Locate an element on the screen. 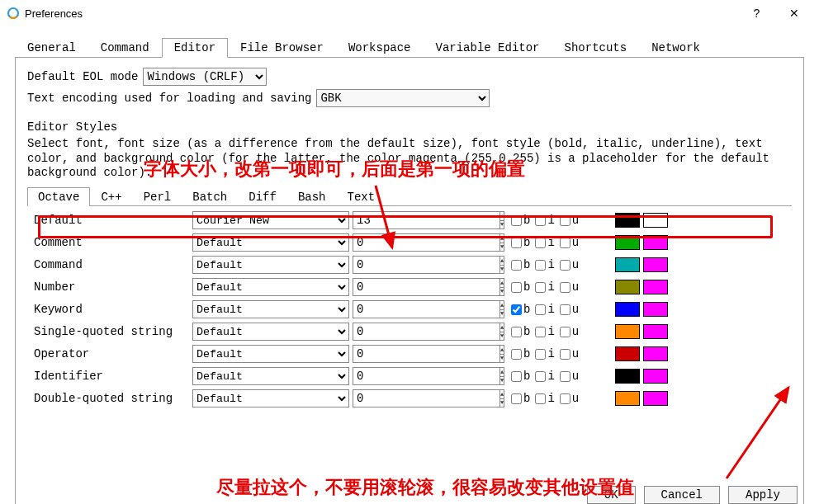 Image resolution: width=819 pixels, height=504 pixels. tab-shortcuts: Shortcuts is located at coordinates (596, 48).